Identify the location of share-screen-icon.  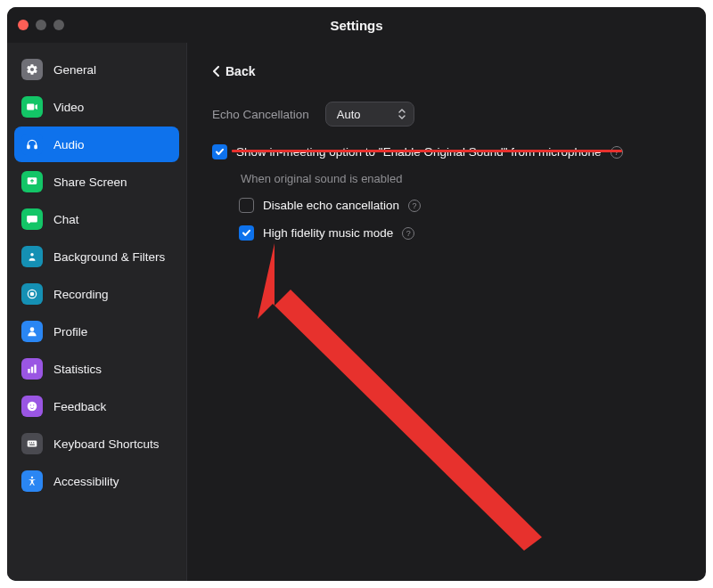
(32, 182).